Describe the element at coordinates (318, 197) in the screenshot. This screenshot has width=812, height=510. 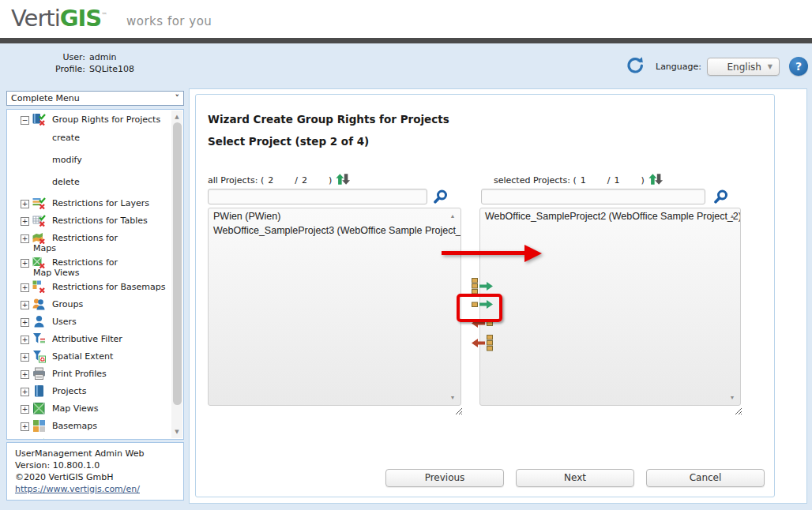
I see `all-projects-search-input` at that location.